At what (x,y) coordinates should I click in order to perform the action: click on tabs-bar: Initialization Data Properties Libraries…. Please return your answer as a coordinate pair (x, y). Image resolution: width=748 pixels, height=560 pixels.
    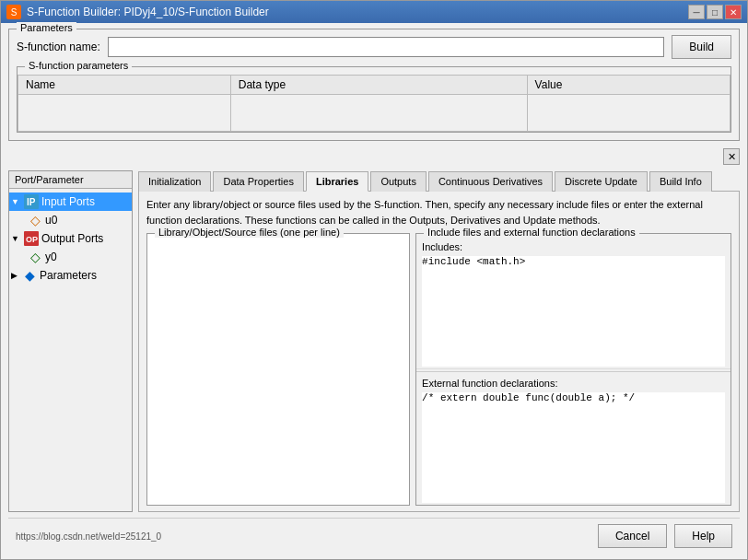
    Looking at the image, I should click on (438, 181).